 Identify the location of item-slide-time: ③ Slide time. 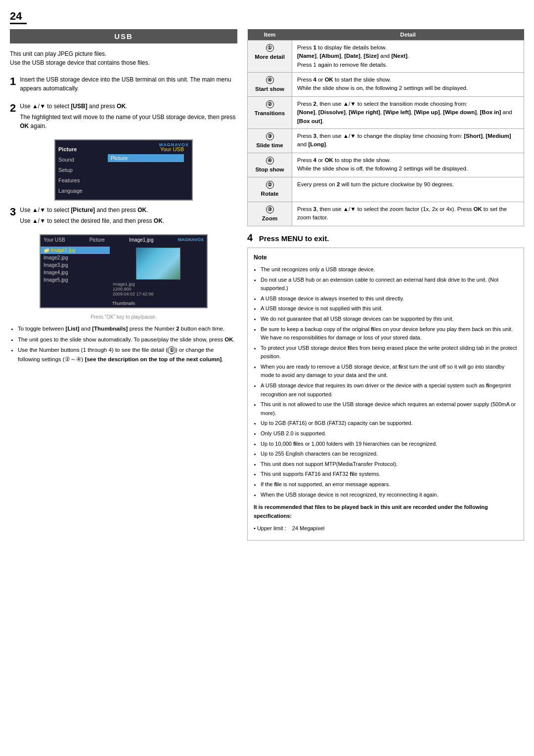
(270, 140).